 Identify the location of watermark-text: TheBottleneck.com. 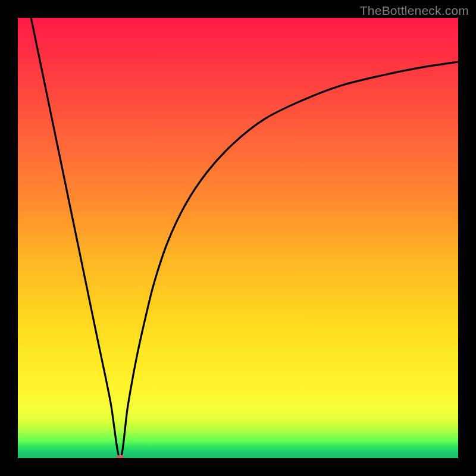
(414, 11).